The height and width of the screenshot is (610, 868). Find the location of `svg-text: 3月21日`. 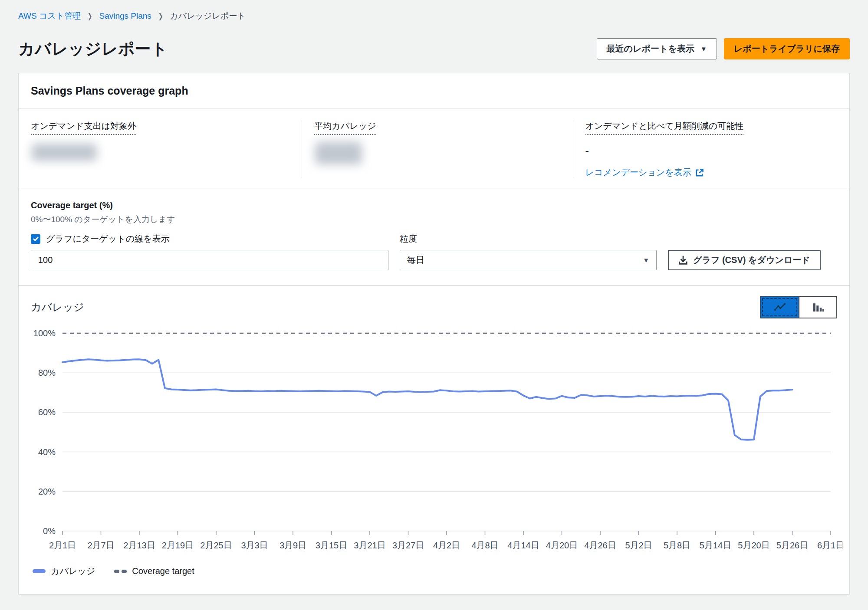

svg-text: 3月21日 is located at coordinates (370, 545).